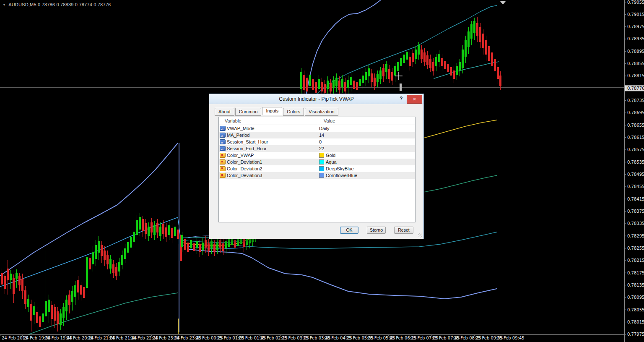 The image size is (644, 342). I want to click on dialog-titlebar: Custom Indicator - PipTick VWAP ? ✕, so click(316, 99).